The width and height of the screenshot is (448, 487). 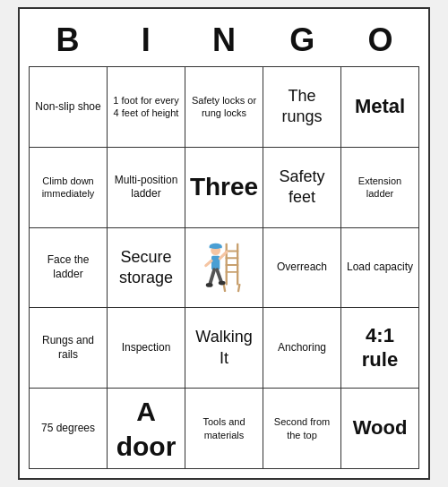 What do you see at coordinates (380, 188) in the screenshot?
I see `cell-9: Extension ladder` at bounding box center [380, 188].